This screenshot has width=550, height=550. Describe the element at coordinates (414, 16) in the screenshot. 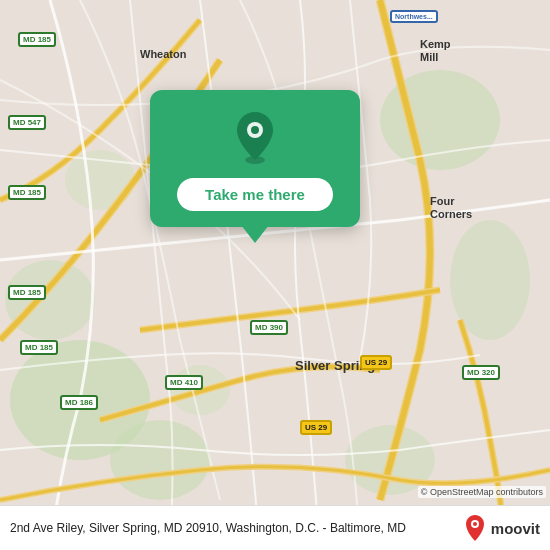

I see `road-badge-top-right: Northwes...` at that location.